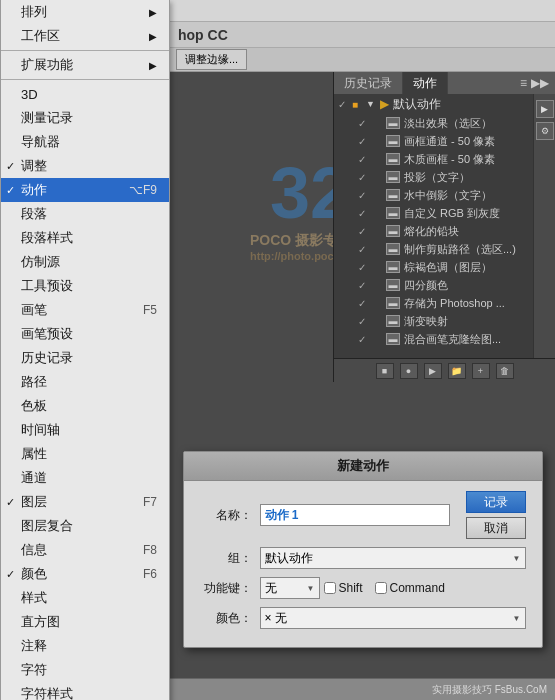 The width and height of the screenshot is (555, 700). Describe the element at coordinates (85, 166) in the screenshot. I see `menu-item-adjust: 调整` at that location.